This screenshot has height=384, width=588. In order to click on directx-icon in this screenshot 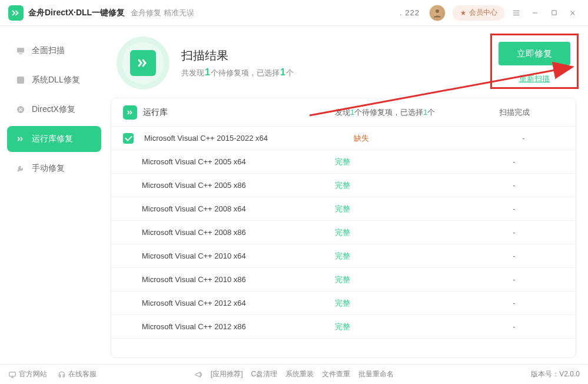, I will do `click(21, 110)`.